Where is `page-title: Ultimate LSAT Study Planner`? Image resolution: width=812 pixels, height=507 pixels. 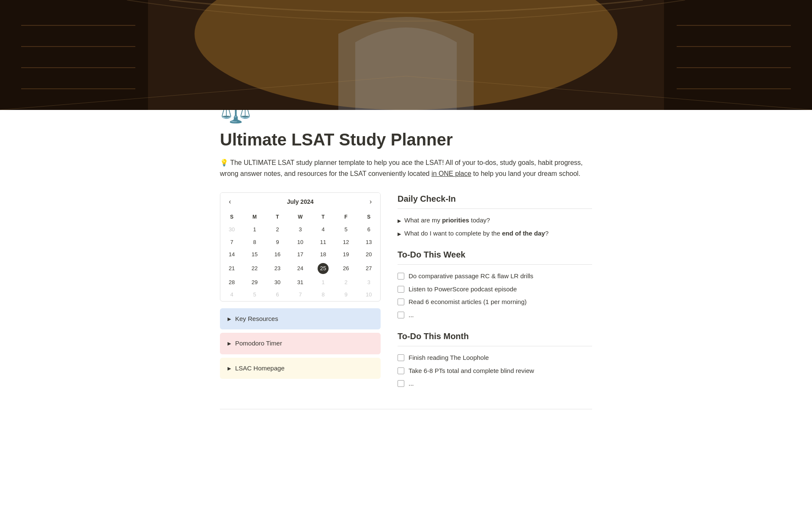
page-title: Ultimate LSAT Study Planner is located at coordinates (406, 140).